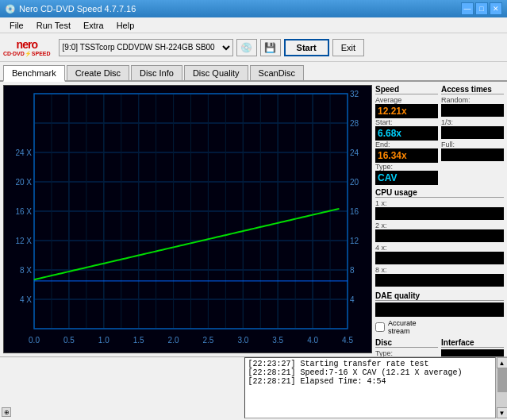 This screenshot has height=420, width=507. I want to click on toolbar: nero CD·DVD⚡SPEED [9:0] TSSTcorp CDDVDW …, so click(254, 48).